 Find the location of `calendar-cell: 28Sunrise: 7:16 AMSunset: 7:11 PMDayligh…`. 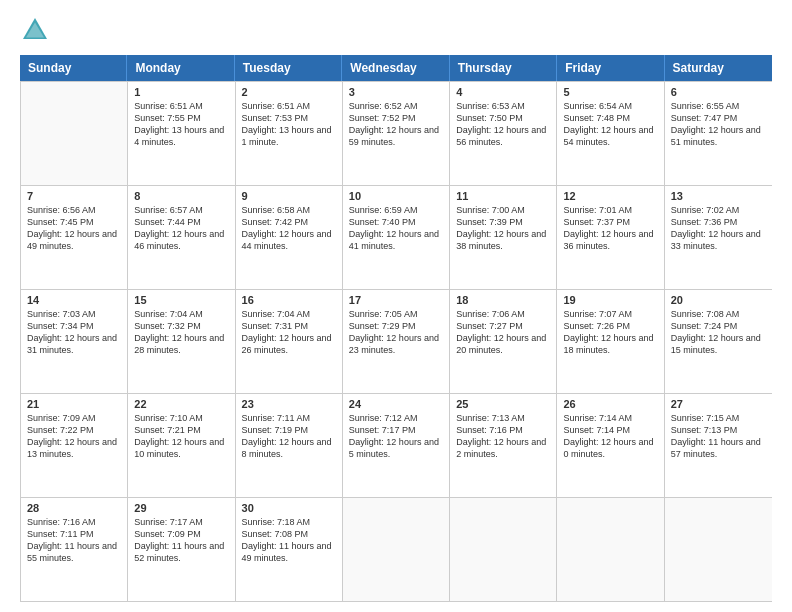

calendar-cell: 28Sunrise: 7:16 AMSunset: 7:11 PMDayligh… is located at coordinates (74, 550).